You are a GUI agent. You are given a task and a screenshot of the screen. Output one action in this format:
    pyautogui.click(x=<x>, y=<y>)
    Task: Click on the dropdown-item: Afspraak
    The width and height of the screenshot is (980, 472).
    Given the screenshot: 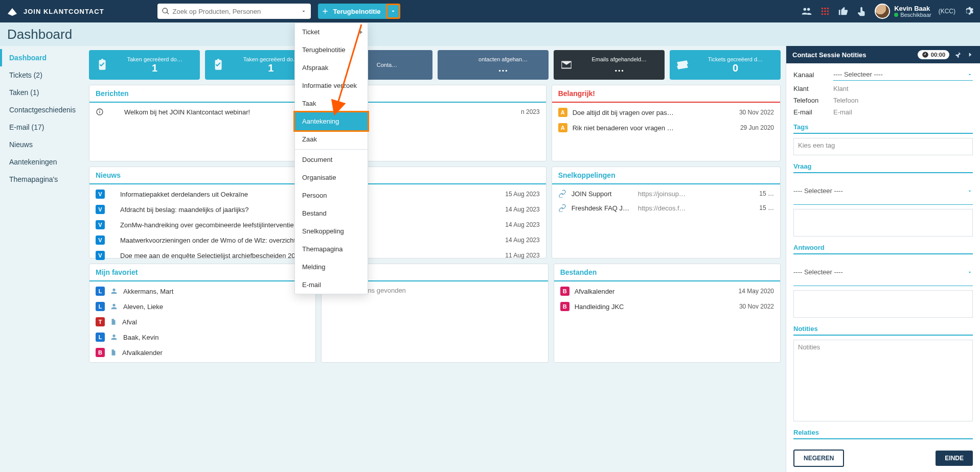 What is the action you would take?
    pyautogui.click(x=331, y=67)
    